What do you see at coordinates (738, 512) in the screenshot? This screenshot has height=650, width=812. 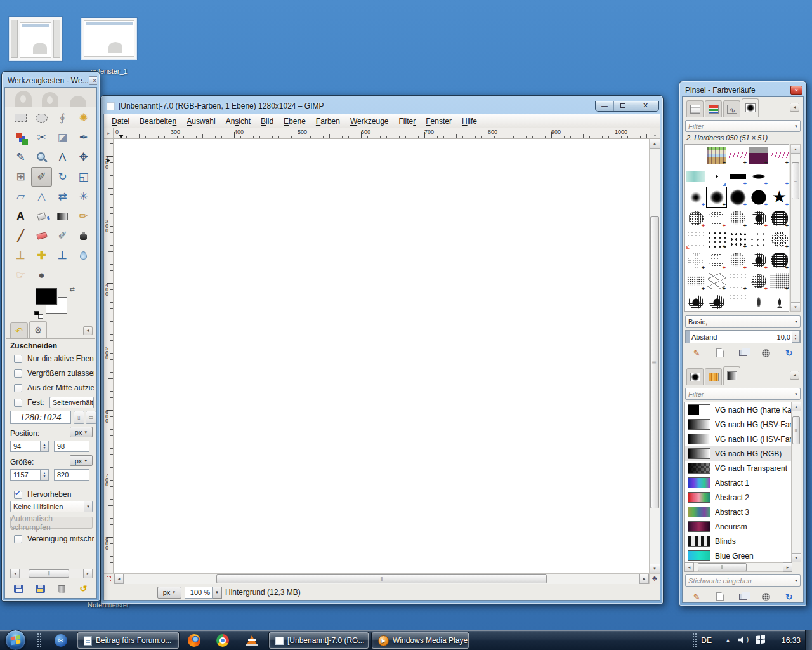 I see `gradient-row: Abstract 3` at bounding box center [738, 512].